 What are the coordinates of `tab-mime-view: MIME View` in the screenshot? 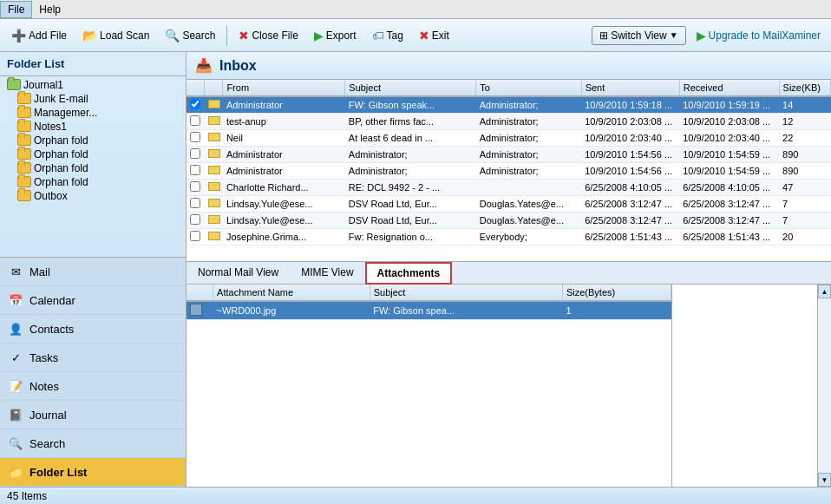 It's located at (327, 273).